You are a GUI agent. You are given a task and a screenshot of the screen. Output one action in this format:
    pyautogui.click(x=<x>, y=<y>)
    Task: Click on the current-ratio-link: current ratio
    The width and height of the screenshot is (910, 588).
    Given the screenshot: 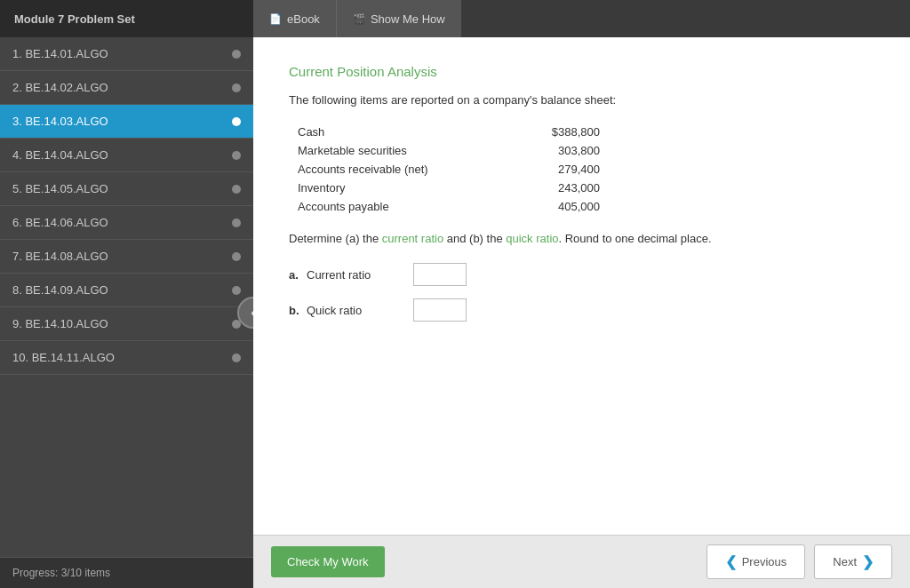 What is the action you would take?
    pyautogui.click(x=412, y=238)
    